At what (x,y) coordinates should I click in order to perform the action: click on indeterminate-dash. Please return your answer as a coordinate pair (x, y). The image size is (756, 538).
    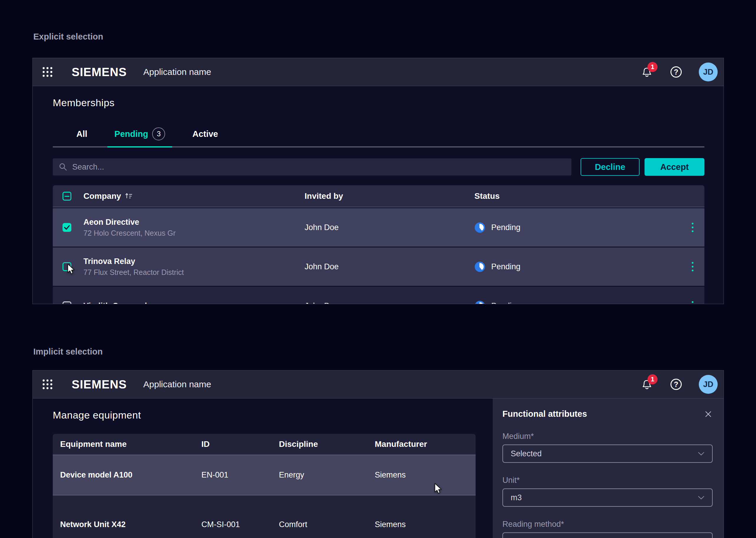
    Looking at the image, I should click on (67, 196).